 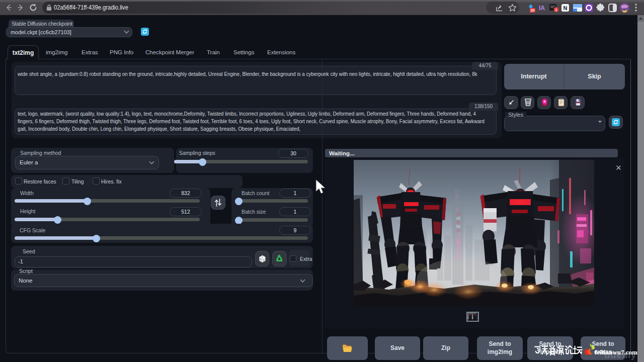 I want to click on svg-text: feitianwu7.com, so click(x=616, y=352).